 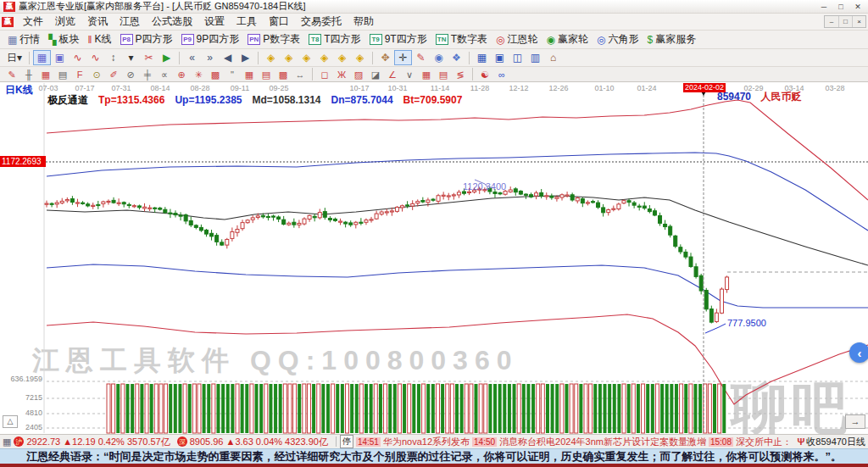 What do you see at coordinates (426, 442) in the screenshot?
I see `news-headline: 华为nova12系列发布` at bounding box center [426, 442].